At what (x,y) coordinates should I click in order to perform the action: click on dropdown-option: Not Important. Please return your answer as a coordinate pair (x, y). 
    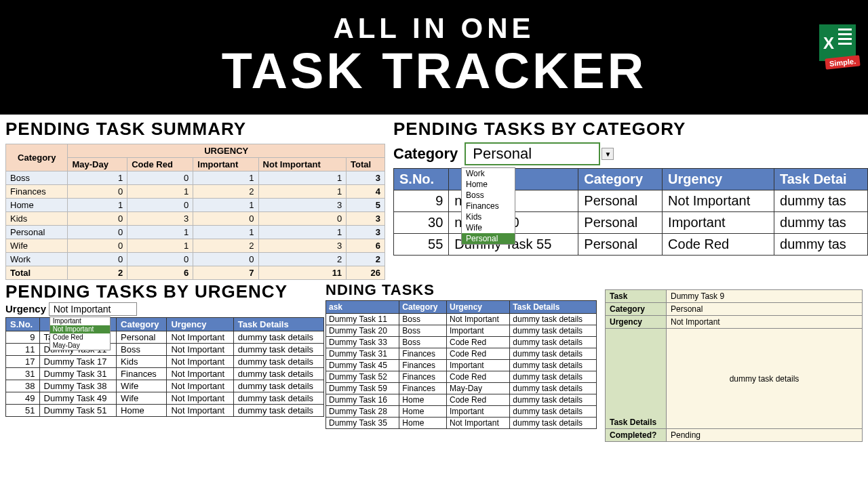
    Looking at the image, I should click on (80, 329).